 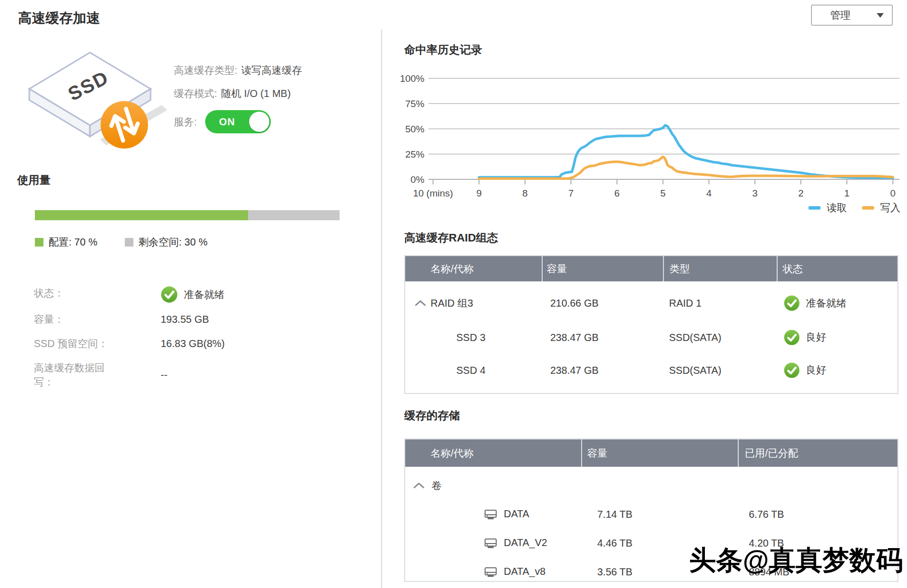 What do you see at coordinates (437, 485) in the screenshot?
I see `group-name-cell: 卷` at bounding box center [437, 485].